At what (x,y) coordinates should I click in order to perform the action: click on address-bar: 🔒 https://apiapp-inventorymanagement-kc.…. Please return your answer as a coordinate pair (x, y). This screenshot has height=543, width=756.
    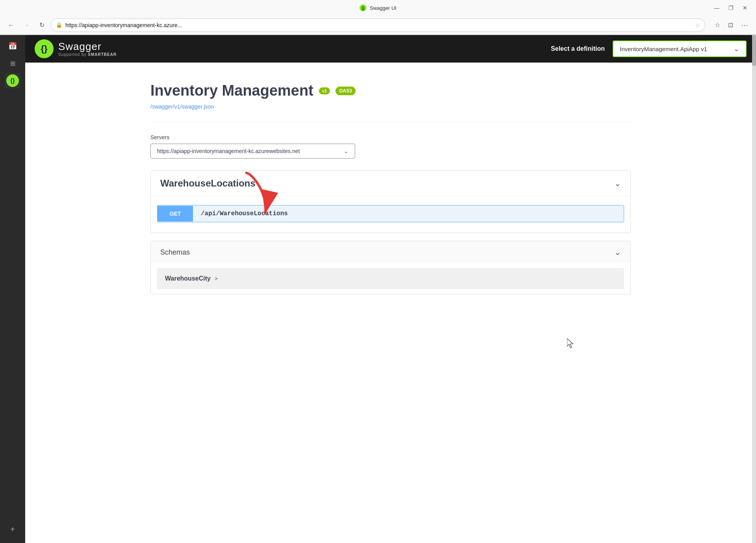
    Looking at the image, I should click on (378, 25).